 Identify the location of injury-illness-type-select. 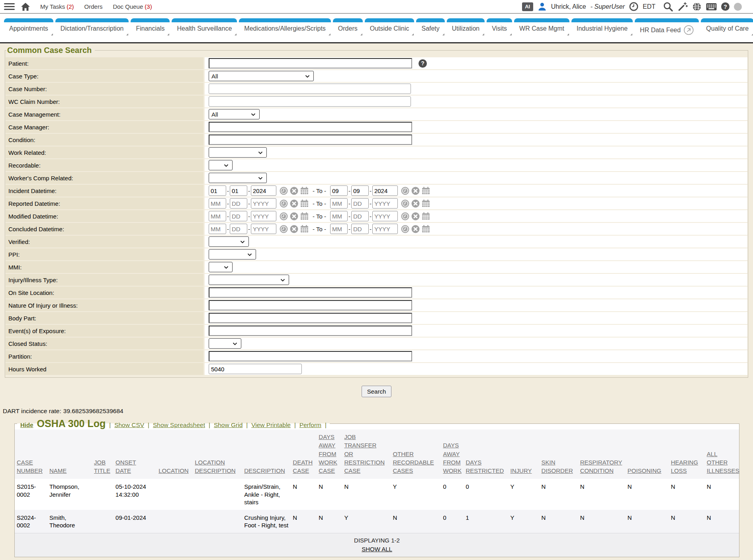
(249, 280).